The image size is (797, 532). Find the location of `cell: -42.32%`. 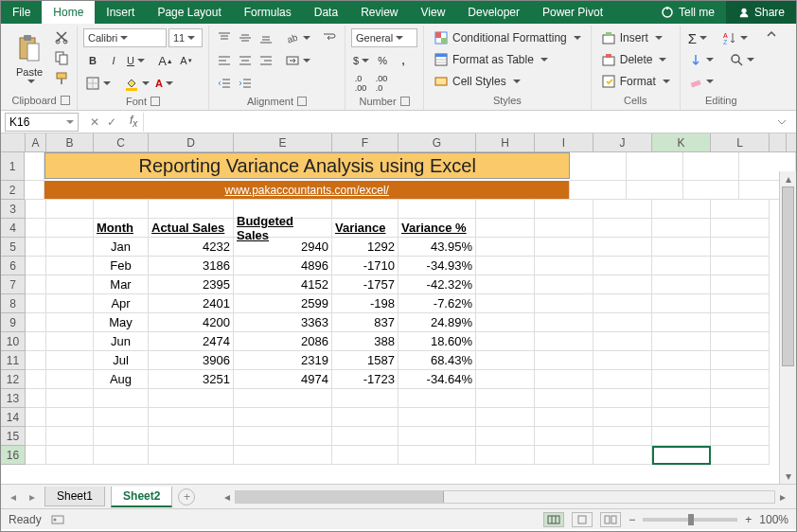

cell: -42.32% is located at coordinates (437, 285).